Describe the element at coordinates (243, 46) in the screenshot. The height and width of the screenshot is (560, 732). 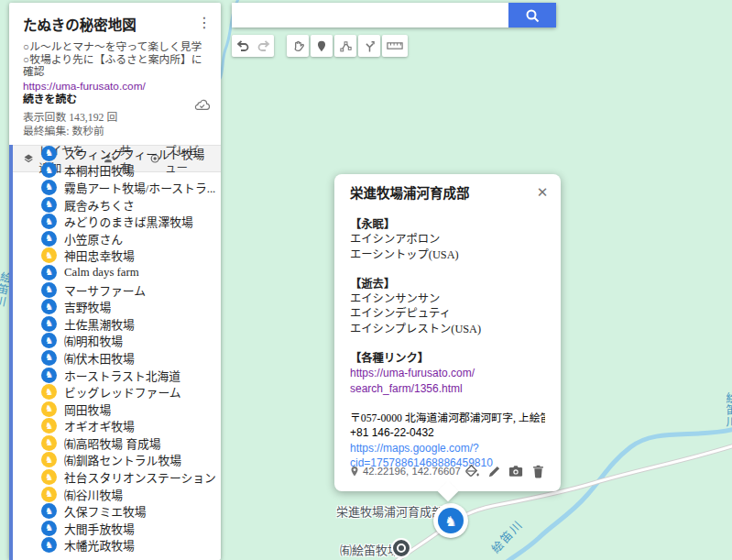
I see `undo-icon` at that location.